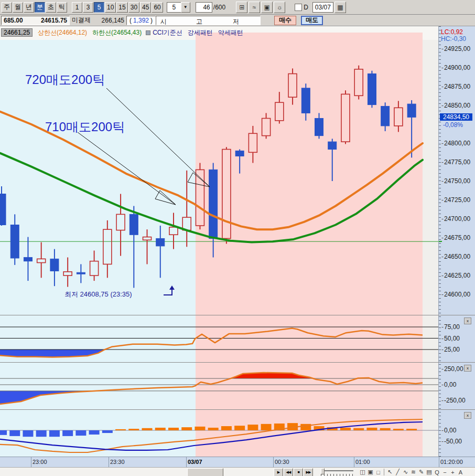  What do you see at coordinates (40, 7) in the screenshot?
I see `period-button-분: 분` at bounding box center [40, 7].